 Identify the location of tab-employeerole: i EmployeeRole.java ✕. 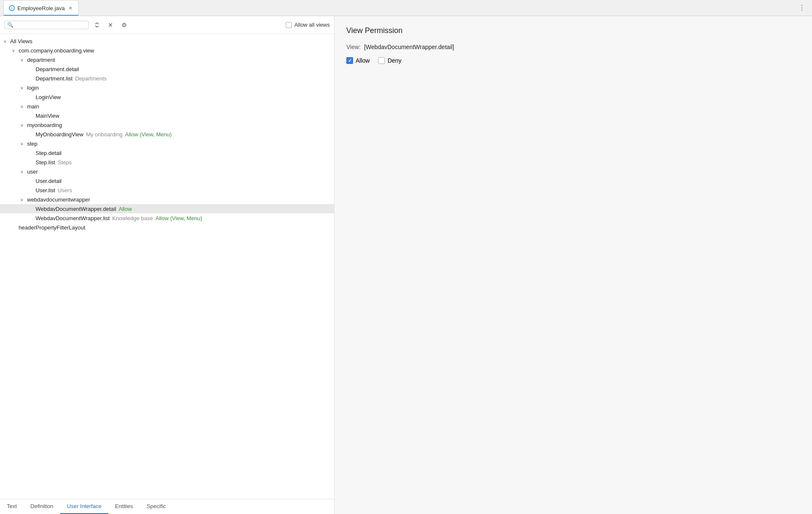
(41, 8).